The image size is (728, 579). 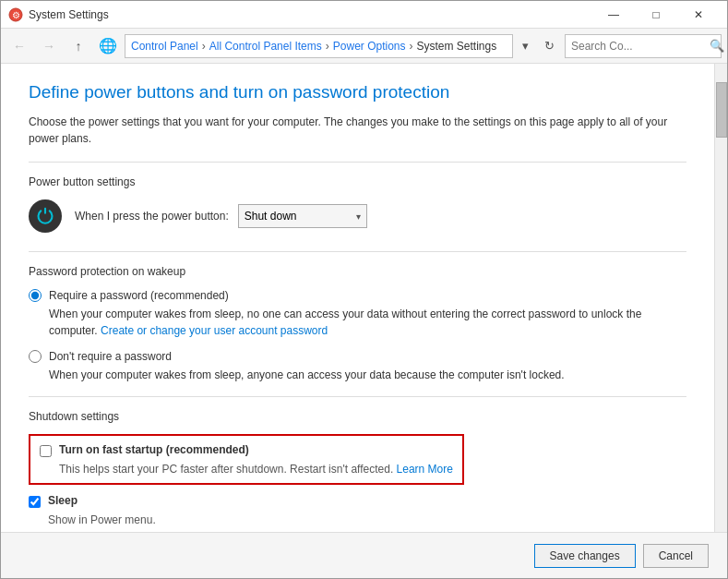 What do you see at coordinates (549, 46) in the screenshot?
I see `refresh-button: ↻` at bounding box center [549, 46].